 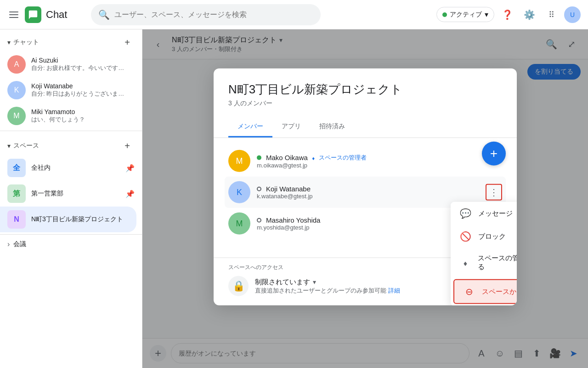 What do you see at coordinates (8, 244) in the screenshot?
I see `chevron-right-icon: ›` at bounding box center [8, 244].